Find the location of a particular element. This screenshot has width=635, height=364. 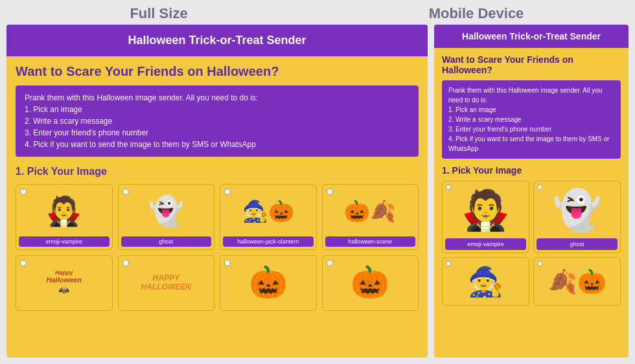

mobile-scene2-image: 🍂🎃 is located at coordinates (577, 281).